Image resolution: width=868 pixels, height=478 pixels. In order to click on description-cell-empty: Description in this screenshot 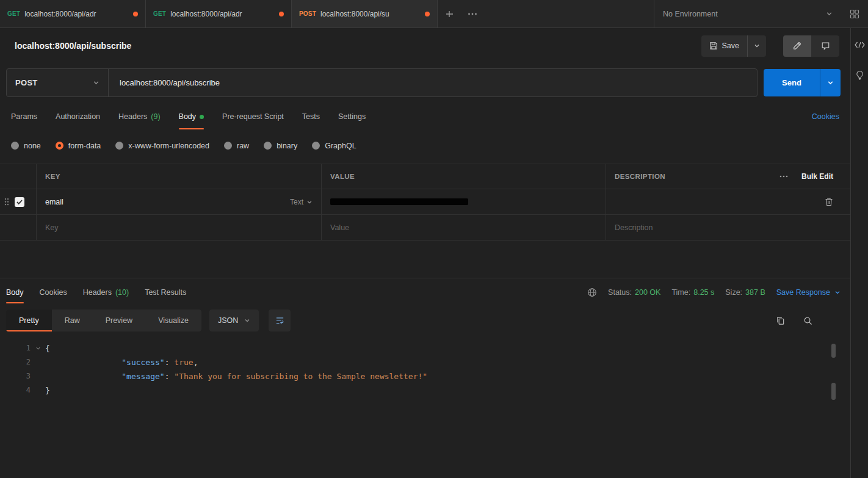, I will do `click(666, 227)`.